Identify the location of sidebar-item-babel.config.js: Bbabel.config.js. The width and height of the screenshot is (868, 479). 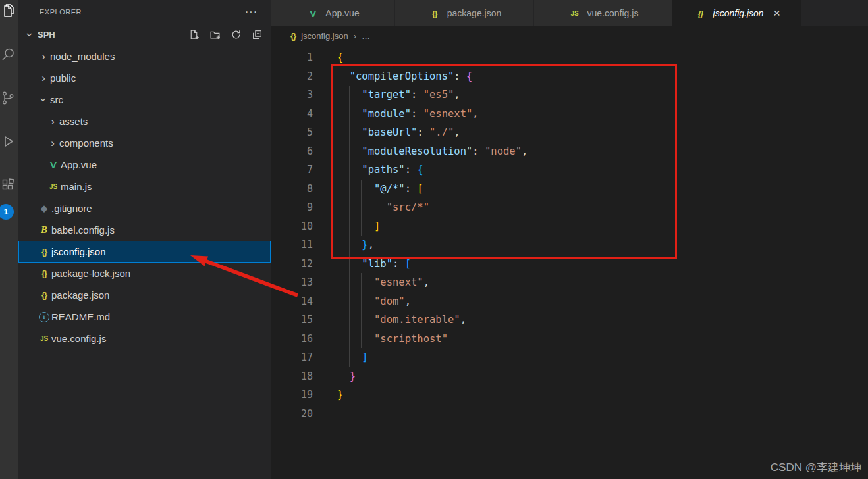
(145, 230).